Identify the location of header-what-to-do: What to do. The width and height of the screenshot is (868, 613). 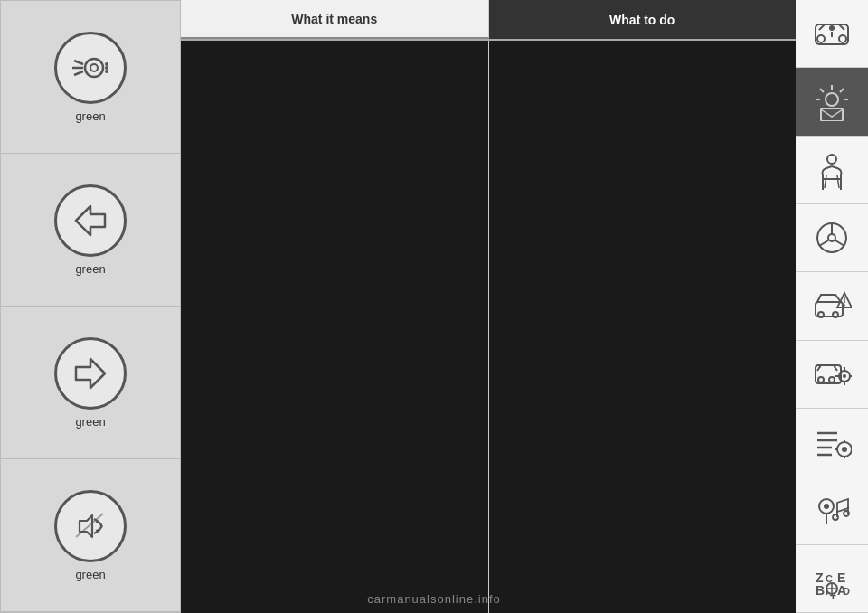
(643, 20).